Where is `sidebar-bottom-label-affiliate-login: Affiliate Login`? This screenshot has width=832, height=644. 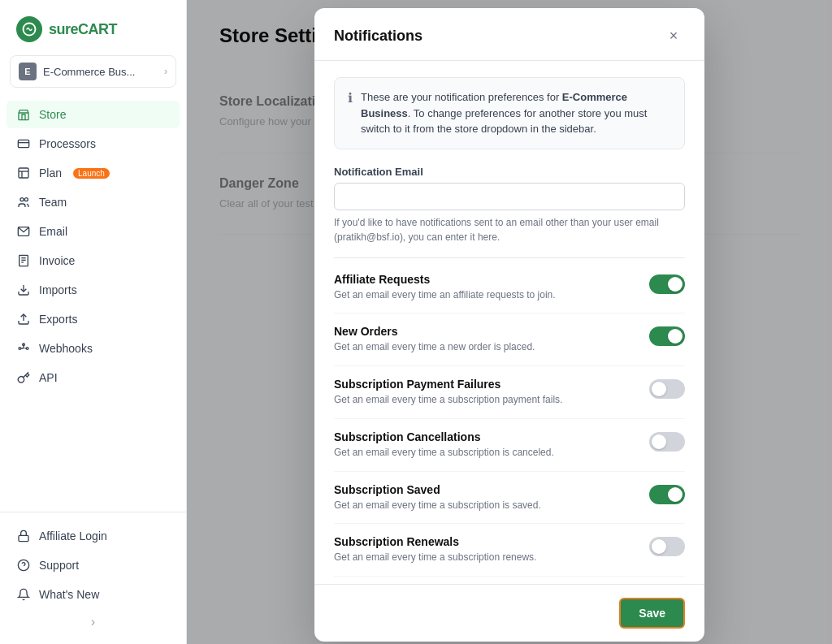 sidebar-bottom-label-affiliate-login: Affiliate Login is located at coordinates (73, 536).